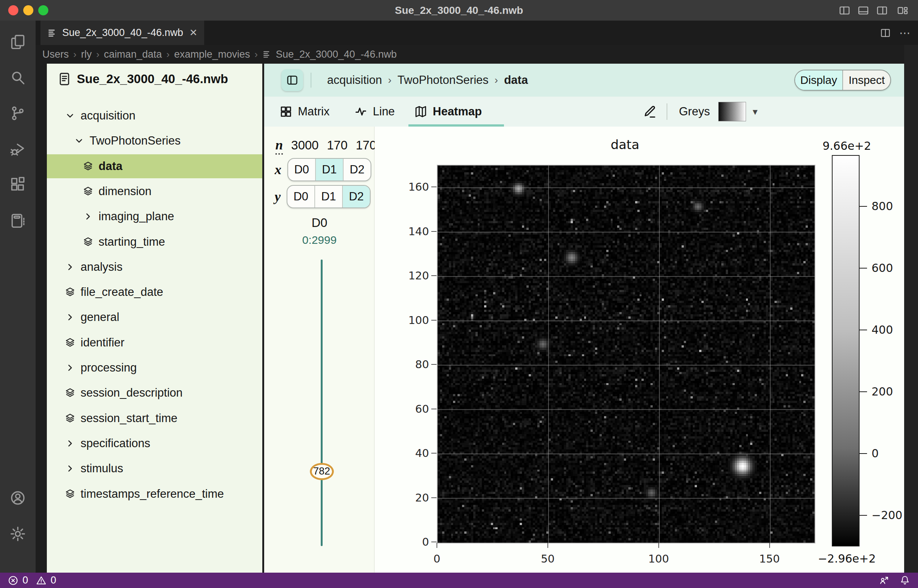  What do you see at coordinates (155, 317) in the screenshot?
I see `tree-item-general: general` at bounding box center [155, 317].